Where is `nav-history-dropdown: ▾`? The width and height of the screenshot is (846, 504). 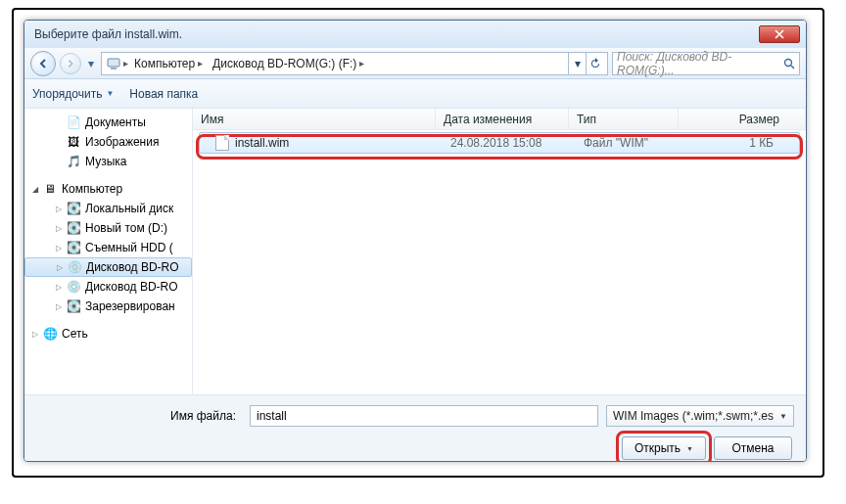 nav-history-dropdown: ▾ is located at coordinates (91, 64).